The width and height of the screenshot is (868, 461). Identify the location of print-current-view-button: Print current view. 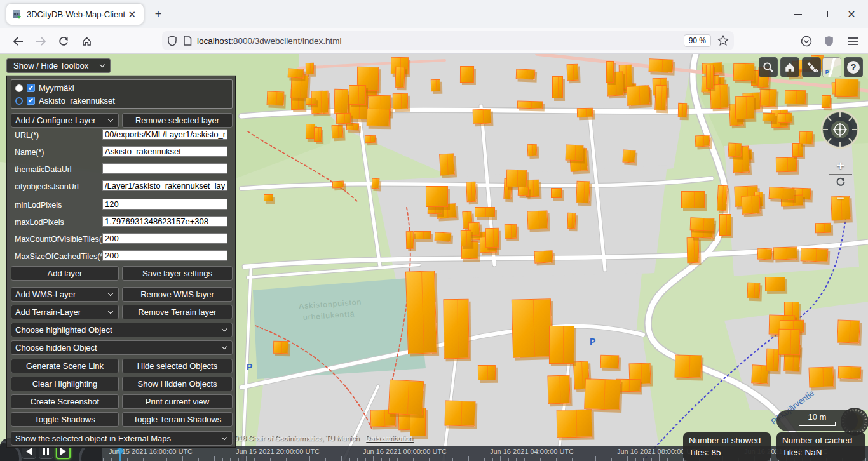
(177, 401).